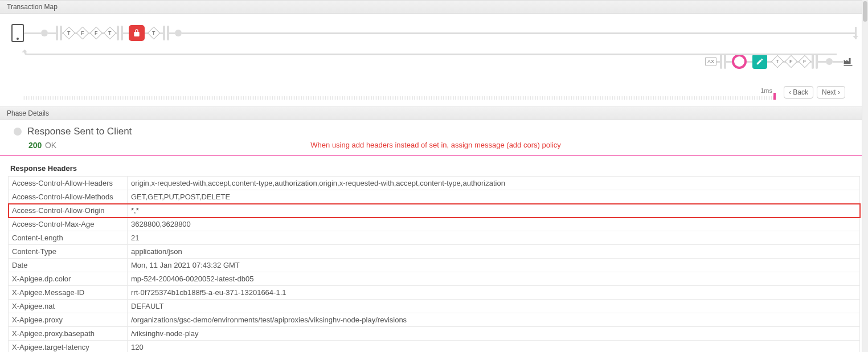  I want to click on header-value: /organizations/gsc-demo/environments/tes…, so click(494, 320).